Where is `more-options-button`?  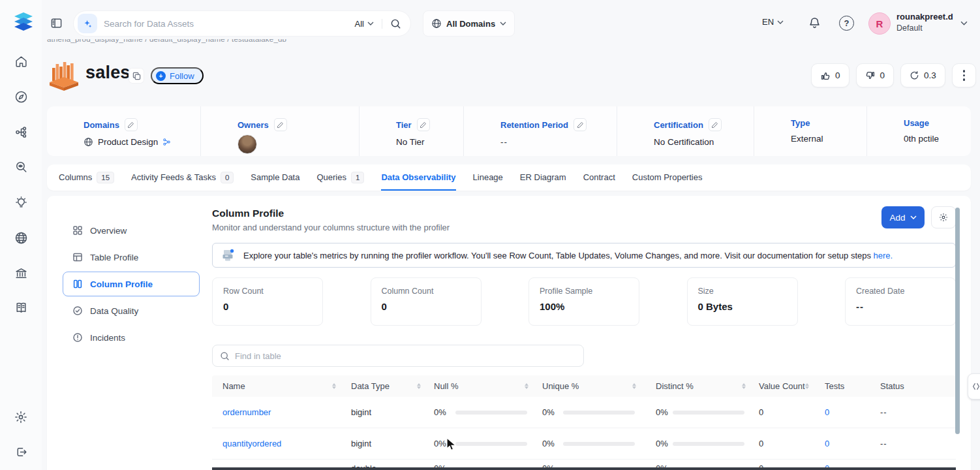 more-options-button is located at coordinates (964, 76).